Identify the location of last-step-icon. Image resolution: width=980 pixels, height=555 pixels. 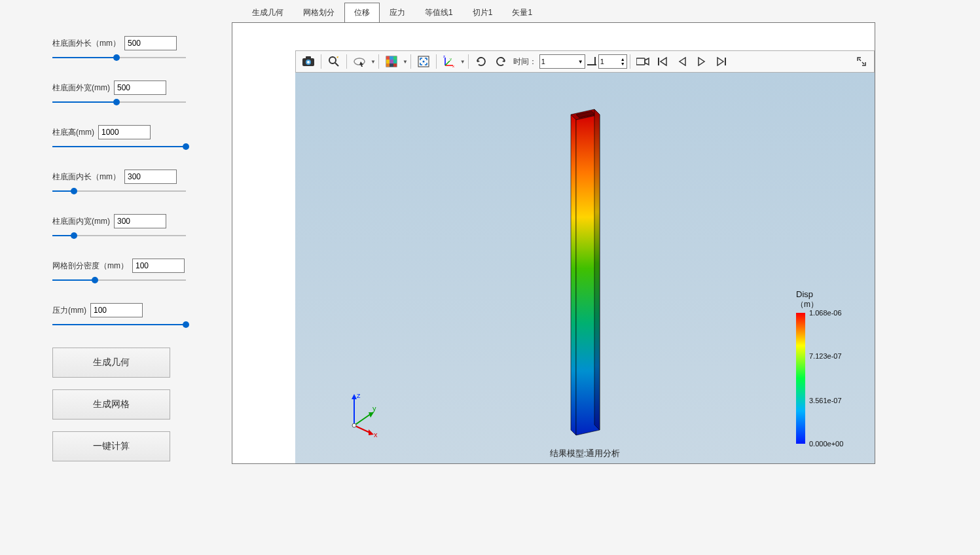
(592, 62).